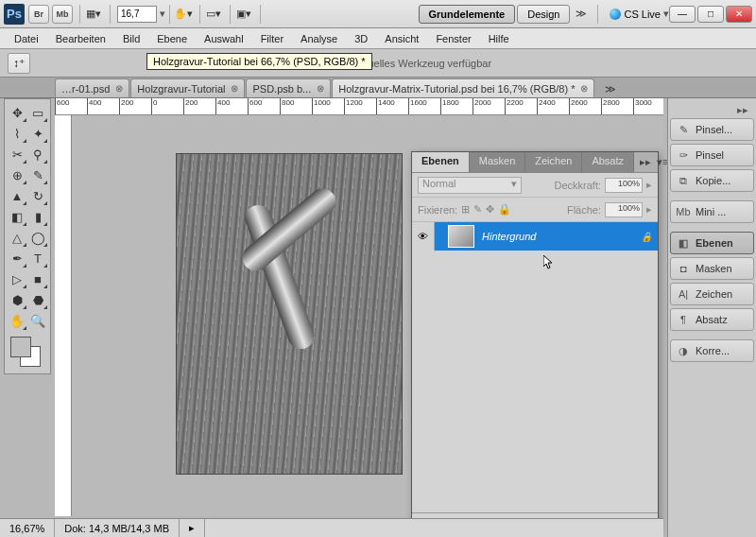 This screenshot has height=537, width=756. What do you see at coordinates (187, 88) in the screenshot?
I see `doc-tab-2: Holzgravur-Tutorial⊗` at bounding box center [187, 88].